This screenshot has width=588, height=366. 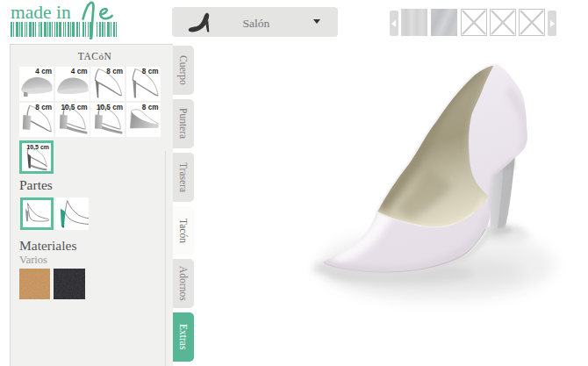 I want to click on svg-text: made in, so click(x=40, y=12).